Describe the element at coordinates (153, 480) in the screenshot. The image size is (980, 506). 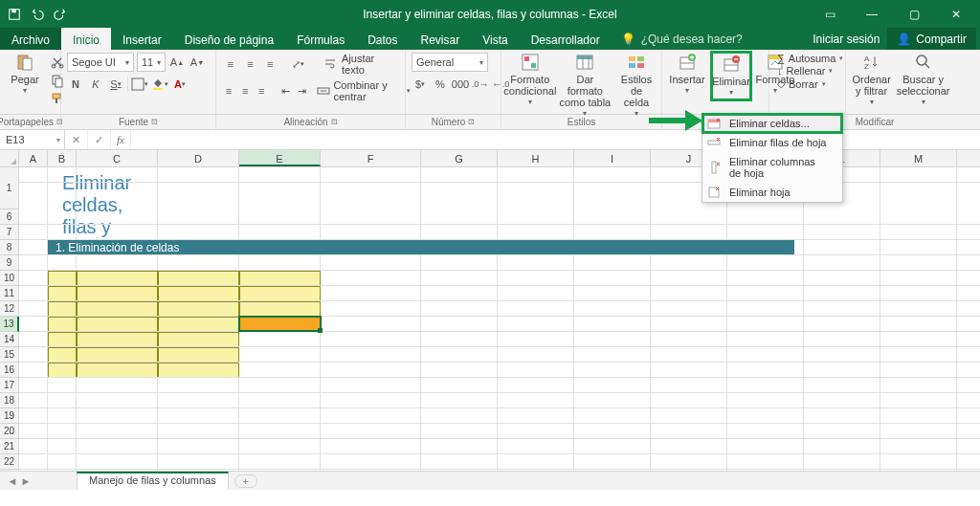
I see `sheet-tab: Manejo de filas y columnas` at that location.